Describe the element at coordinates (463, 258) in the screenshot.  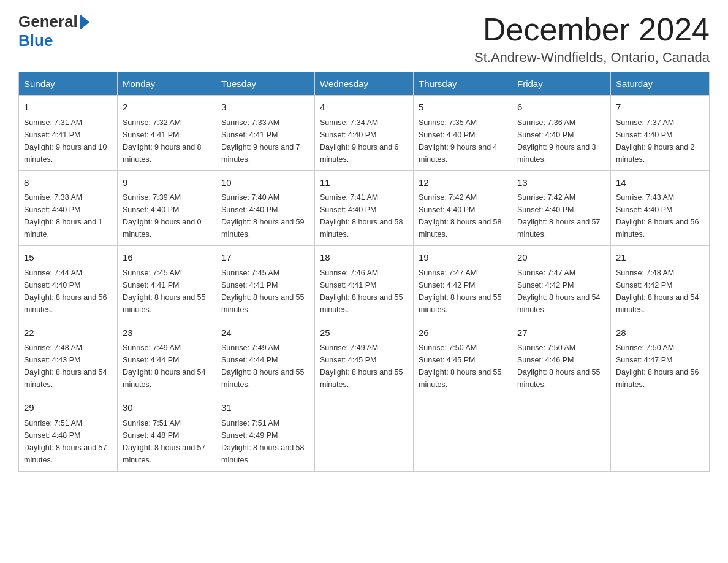
I see `day-number: 19` at that location.